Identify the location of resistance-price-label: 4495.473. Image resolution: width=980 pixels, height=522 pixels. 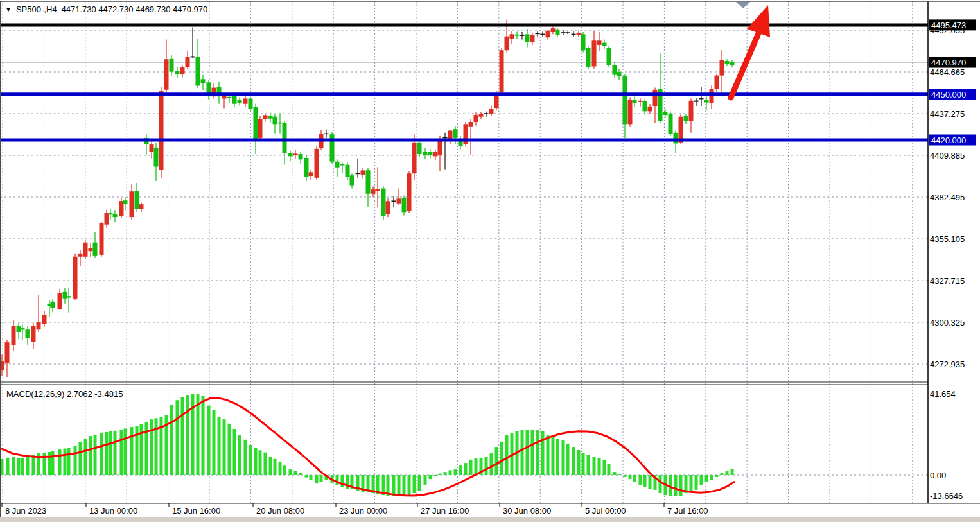
(949, 26).